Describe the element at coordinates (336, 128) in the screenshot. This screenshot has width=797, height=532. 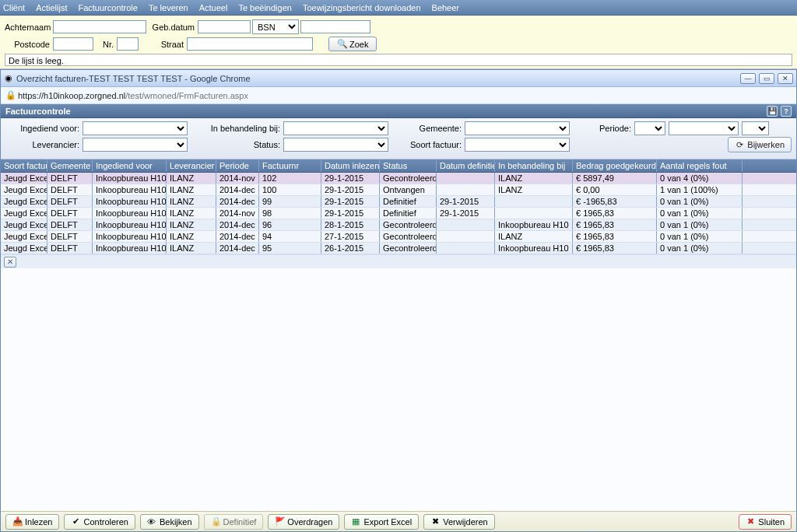
I see `in-behandeling-bij-select` at that location.